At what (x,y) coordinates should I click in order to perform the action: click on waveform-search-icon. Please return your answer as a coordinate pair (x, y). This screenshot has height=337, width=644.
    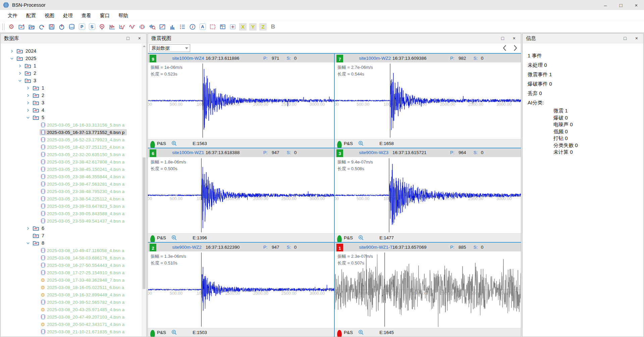
    Looking at the image, I should click on (152, 27).